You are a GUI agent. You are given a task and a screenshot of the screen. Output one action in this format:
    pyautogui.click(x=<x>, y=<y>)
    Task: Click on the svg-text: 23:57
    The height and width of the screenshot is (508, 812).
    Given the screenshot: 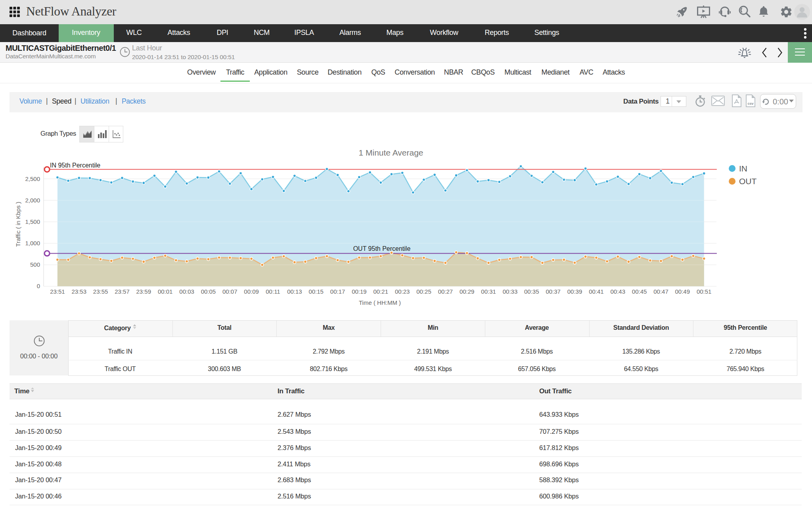 What is the action you would take?
    pyautogui.click(x=122, y=291)
    